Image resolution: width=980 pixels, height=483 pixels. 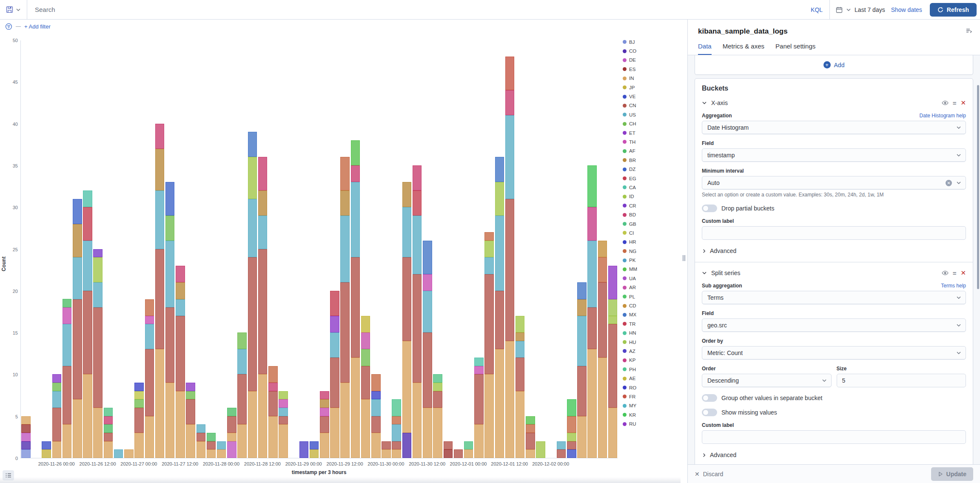 I want to click on legend-item-MX: MX, so click(x=630, y=315).